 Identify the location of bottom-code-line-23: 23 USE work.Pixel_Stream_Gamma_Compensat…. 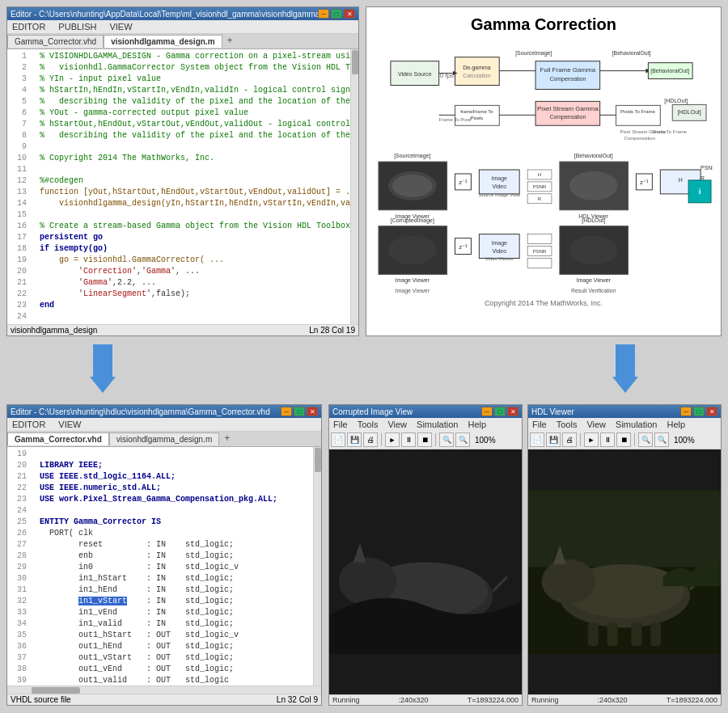
(164, 500).